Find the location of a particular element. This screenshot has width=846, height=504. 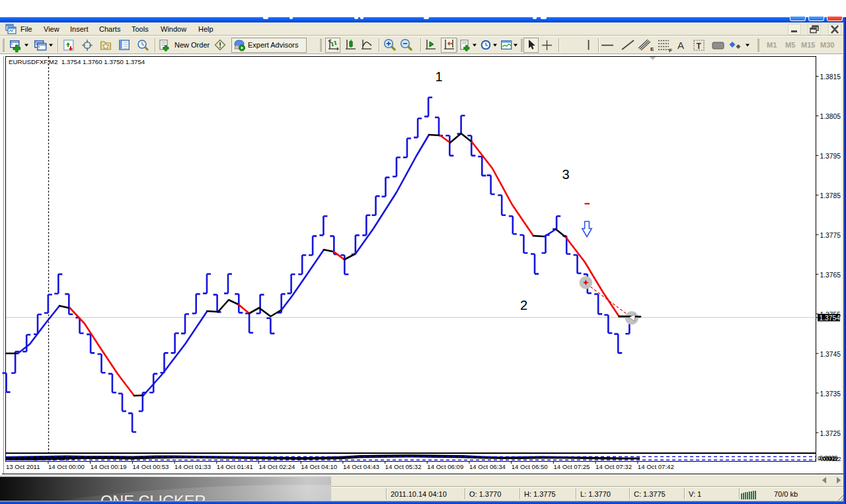

svg-text: 14 Oct 02:24 is located at coordinates (278, 466).